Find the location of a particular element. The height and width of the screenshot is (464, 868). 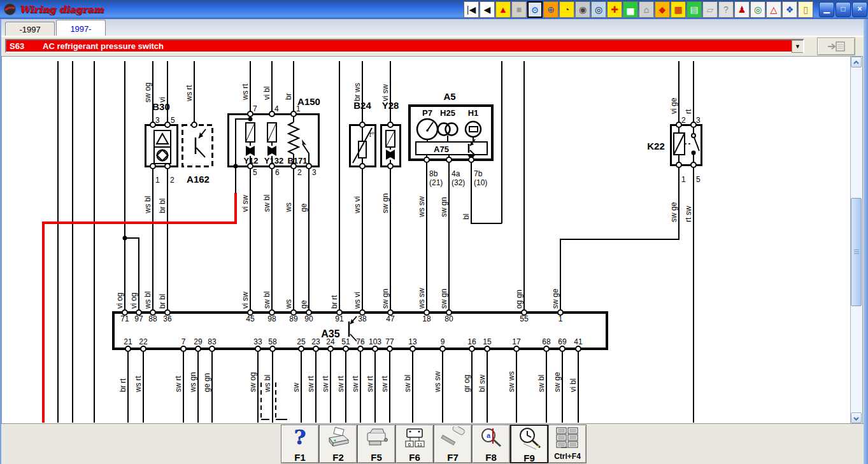

pin-label: 13 is located at coordinates (413, 342).